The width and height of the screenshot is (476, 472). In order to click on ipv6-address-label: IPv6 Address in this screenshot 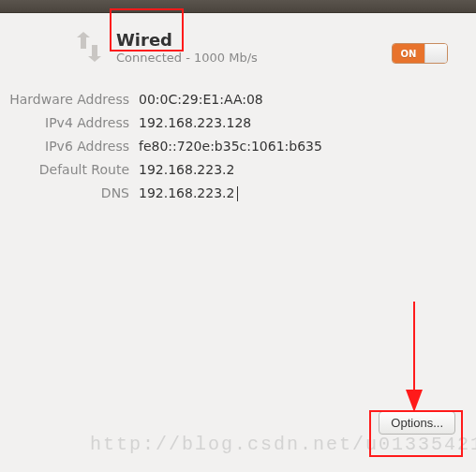, I will do `click(69, 146)`.